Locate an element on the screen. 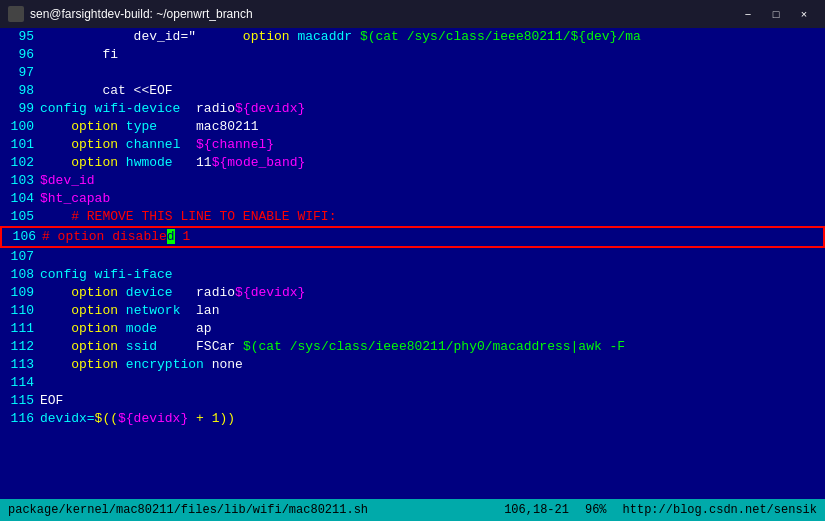  titlebar: sen@farsightdev-build: ~/openwrt_branch … is located at coordinates (412, 14).